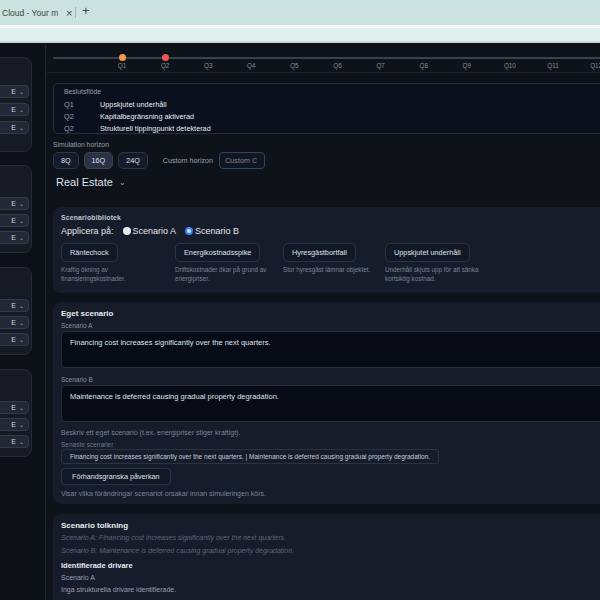 This screenshot has width=600, height=600. Describe the element at coordinates (337, 66) in the screenshot. I see `timeline-quarter-label: Q6` at that location.